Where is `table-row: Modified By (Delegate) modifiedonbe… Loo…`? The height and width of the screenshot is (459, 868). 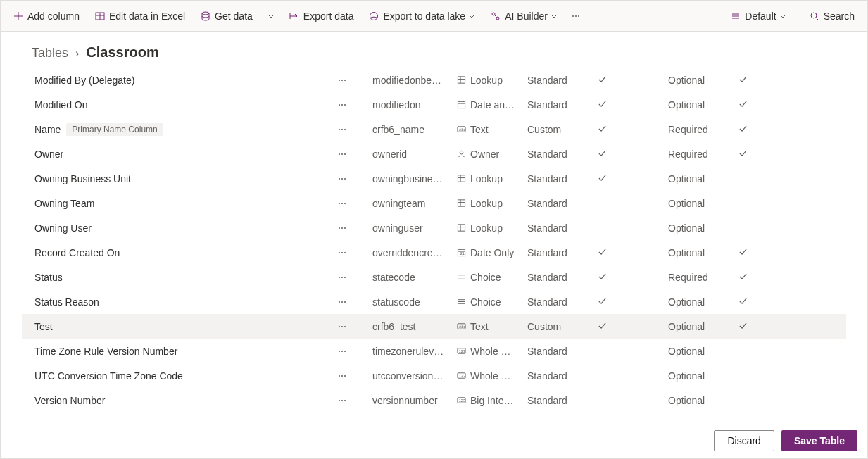 table-row: Modified By (Delegate) modifiedonbe… Loo… is located at coordinates (434, 80).